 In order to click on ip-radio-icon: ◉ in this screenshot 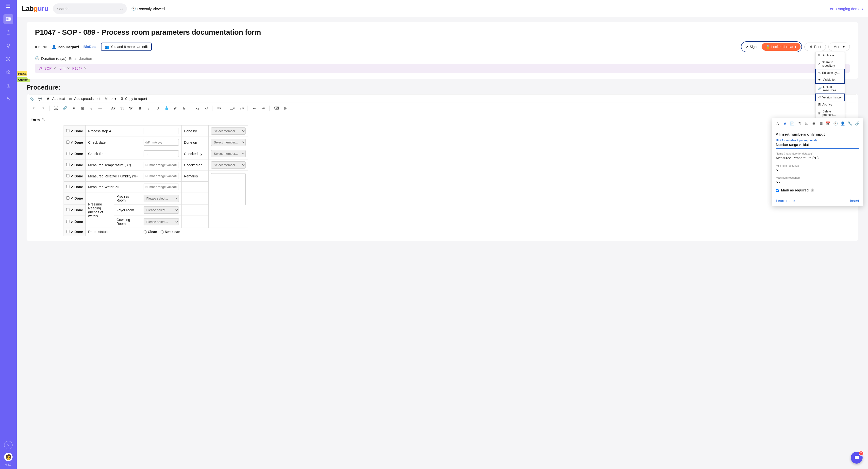, I will do `click(814, 124)`.